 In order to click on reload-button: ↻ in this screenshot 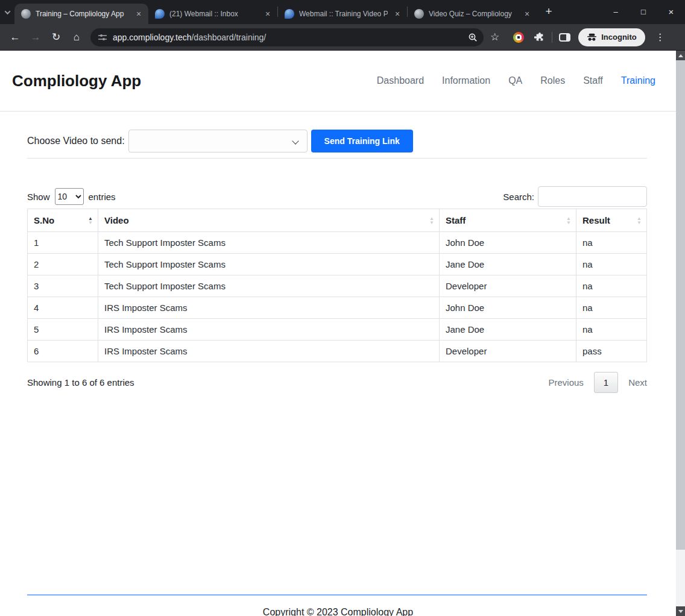, I will do `click(56, 37)`.